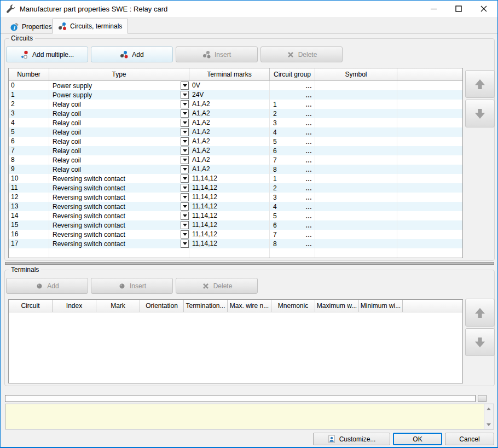 This screenshot has height=448, width=498. What do you see at coordinates (337, 306) in the screenshot?
I see `col-header-maximum-w: Maximum w...` at bounding box center [337, 306].